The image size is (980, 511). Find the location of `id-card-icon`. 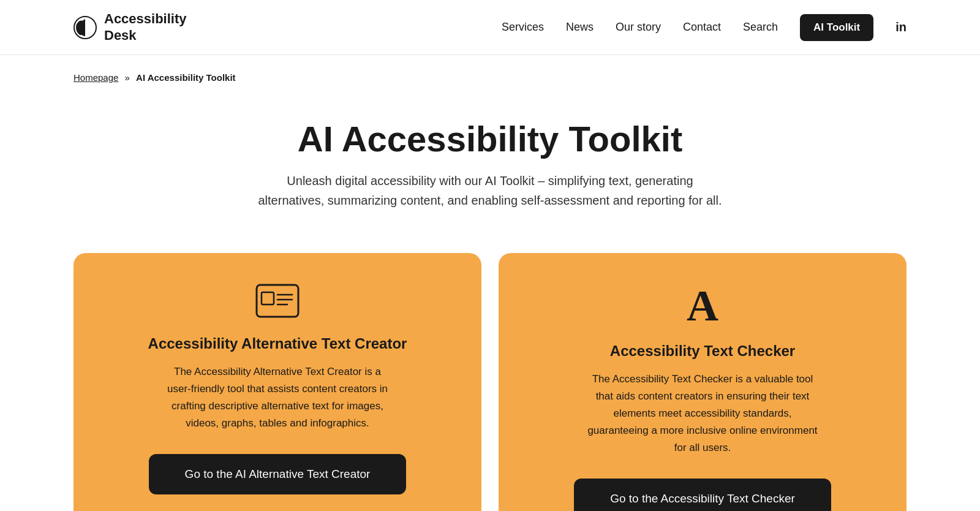

id-card-icon is located at coordinates (277, 302).